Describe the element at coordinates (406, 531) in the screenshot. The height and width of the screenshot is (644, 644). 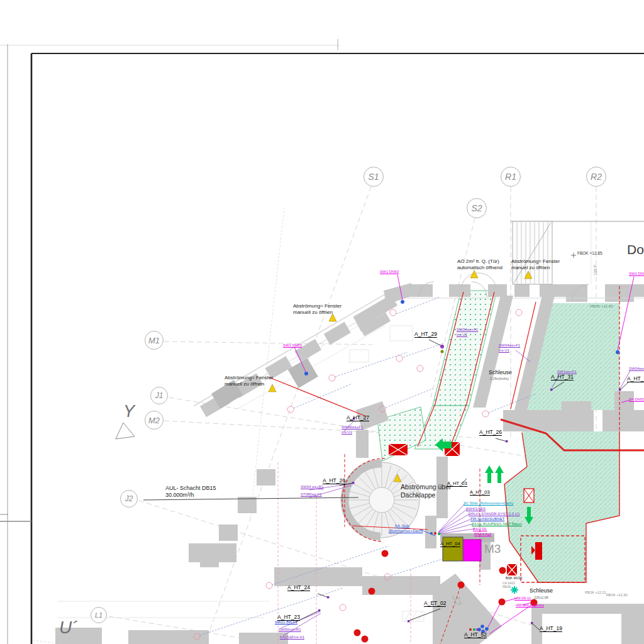
I see `micro-label: (Rohrmonitor+Dach)` at that location.